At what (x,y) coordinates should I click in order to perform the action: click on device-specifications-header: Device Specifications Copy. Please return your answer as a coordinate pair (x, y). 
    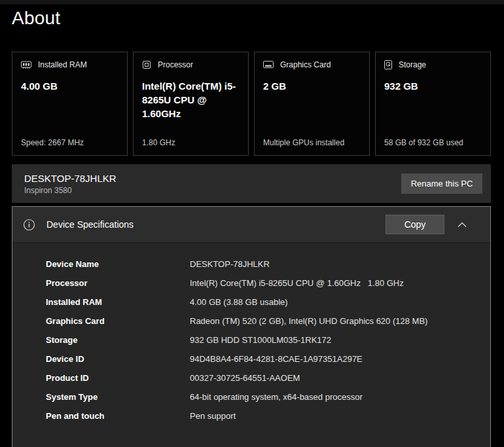
    Looking at the image, I should click on (251, 225).